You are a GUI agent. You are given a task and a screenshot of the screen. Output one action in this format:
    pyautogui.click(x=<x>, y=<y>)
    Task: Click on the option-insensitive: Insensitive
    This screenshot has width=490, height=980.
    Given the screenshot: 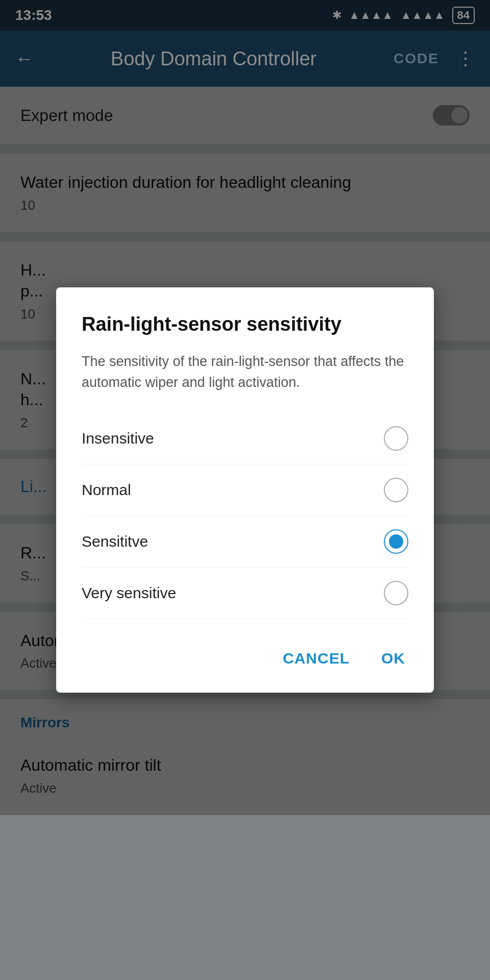 What is the action you would take?
    pyautogui.click(x=245, y=439)
    